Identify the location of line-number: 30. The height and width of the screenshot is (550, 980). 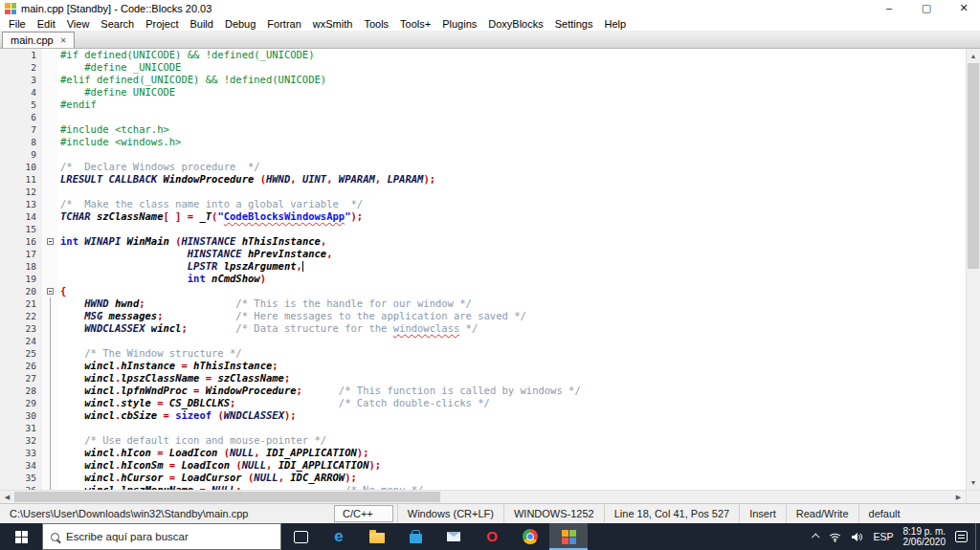
(21, 415).